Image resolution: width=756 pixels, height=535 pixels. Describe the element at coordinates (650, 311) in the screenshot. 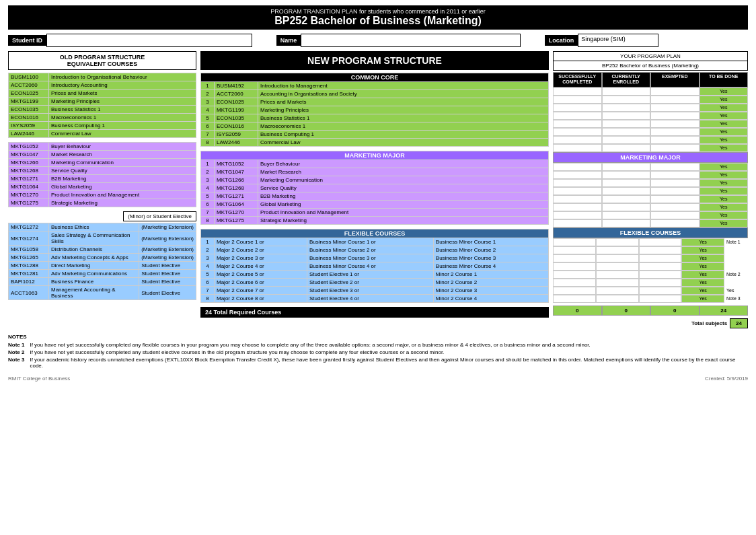

I see `right-totals-row: 00024` at that location.